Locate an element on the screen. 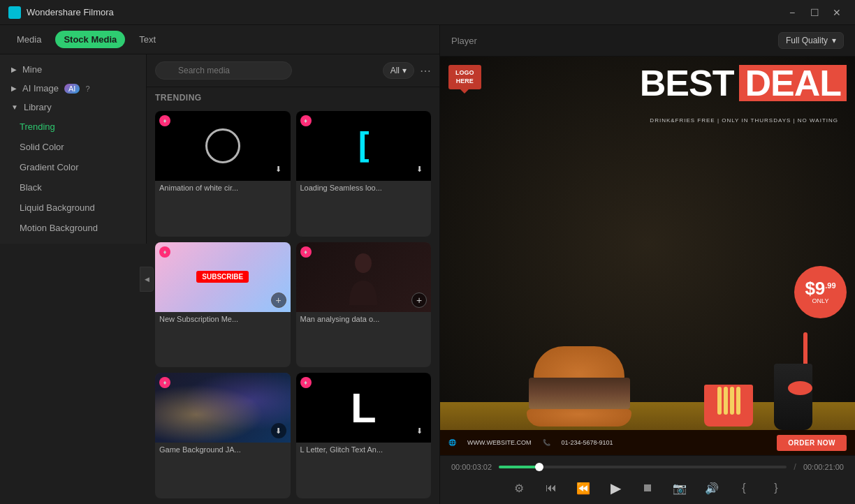 The width and height of the screenshot is (855, 504). bracket-right-button: } is located at coordinates (776, 488).